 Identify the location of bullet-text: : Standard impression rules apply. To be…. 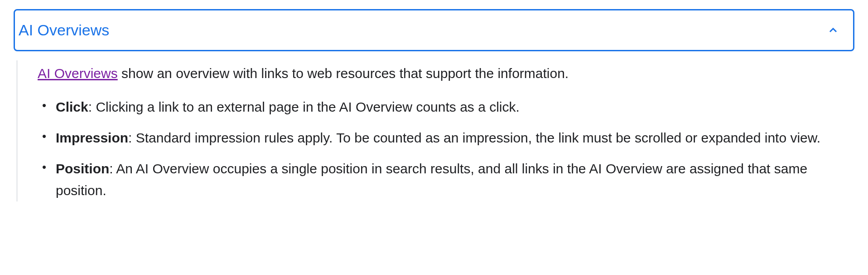
(474, 138).